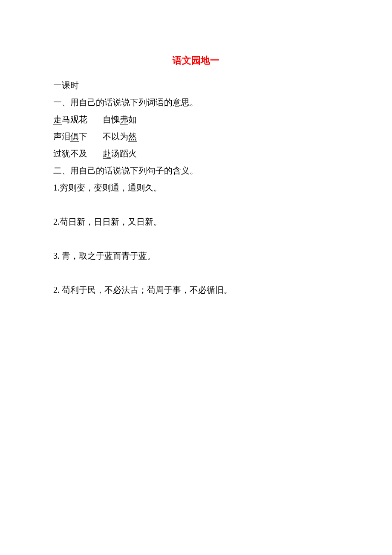  What do you see at coordinates (111, 119) in the screenshot?
I see `idiom-text: 自愧` at bounding box center [111, 119].